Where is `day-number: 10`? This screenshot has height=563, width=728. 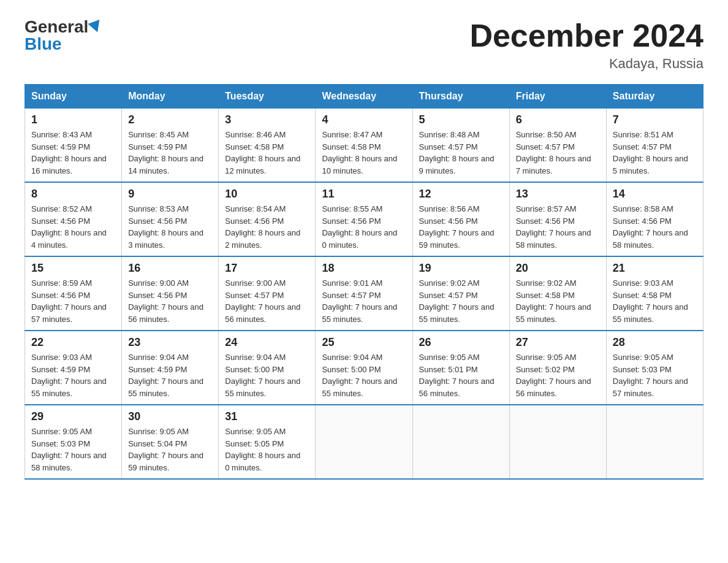
day-number: 10 is located at coordinates (267, 194).